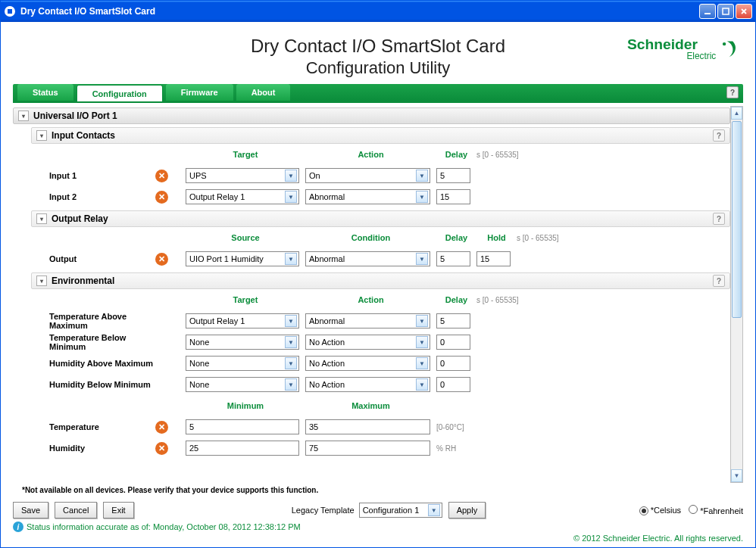 The width and height of the screenshot is (756, 548). I want to click on output-condition-select: Abnormal▼, so click(368, 259).